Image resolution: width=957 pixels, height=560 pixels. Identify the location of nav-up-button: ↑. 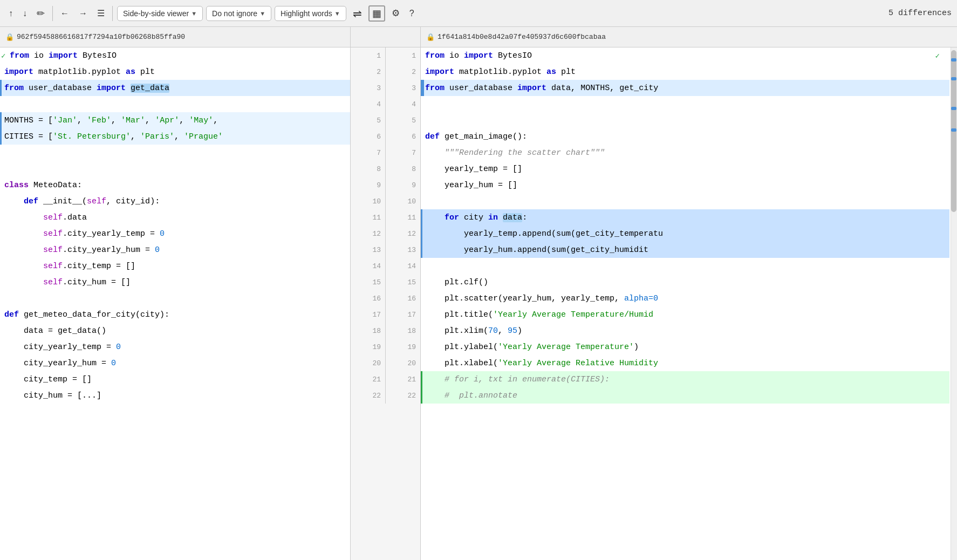
(11, 13).